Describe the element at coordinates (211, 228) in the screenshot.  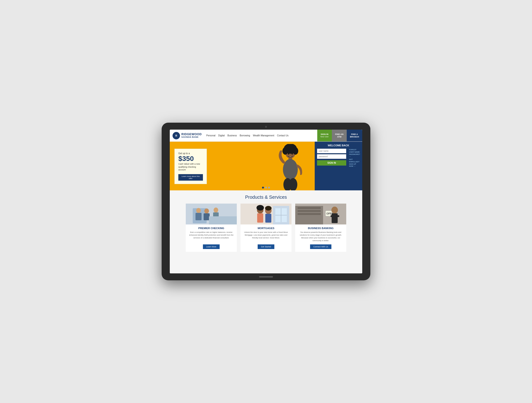
I see `product-card-checking: PREMIER CHECKING Earn a competitive rate…` at that location.